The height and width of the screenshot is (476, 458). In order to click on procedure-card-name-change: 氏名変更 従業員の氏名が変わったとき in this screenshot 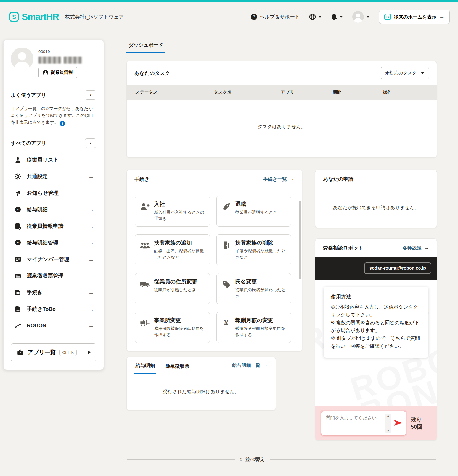, I will do `click(254, 289)`.